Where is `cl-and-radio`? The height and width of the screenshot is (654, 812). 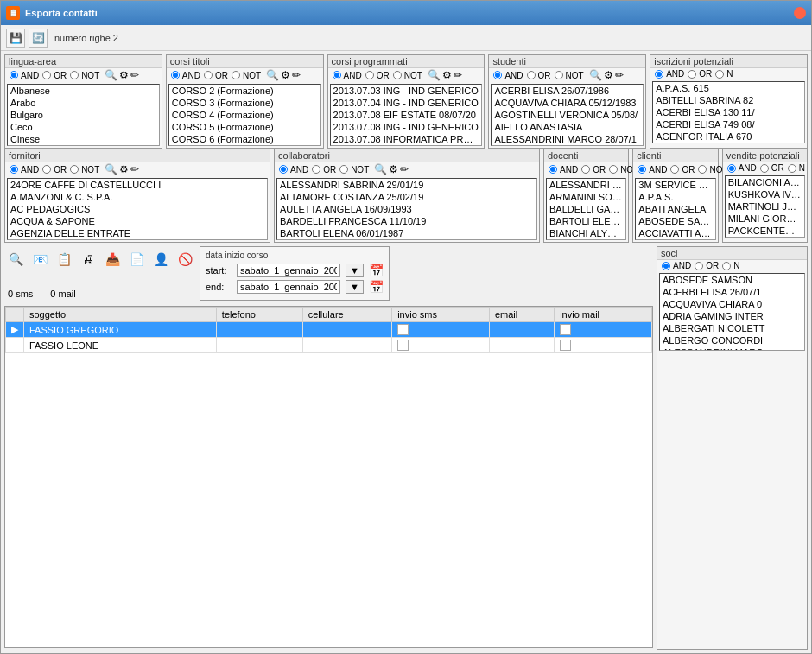 cl-and-radio is located at coordinates (642, 169).